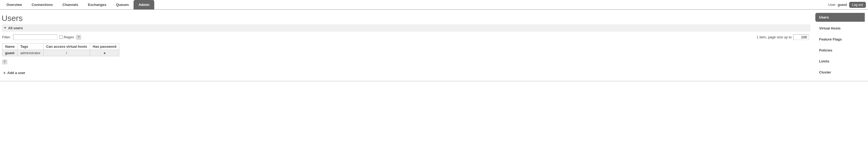 This screenshot has width=868, height=155. Describe the element at coordinates (406, 39) in the screenshot. I see `filter-row: Filter: Regex ? 1 item, page size up to` at that location.